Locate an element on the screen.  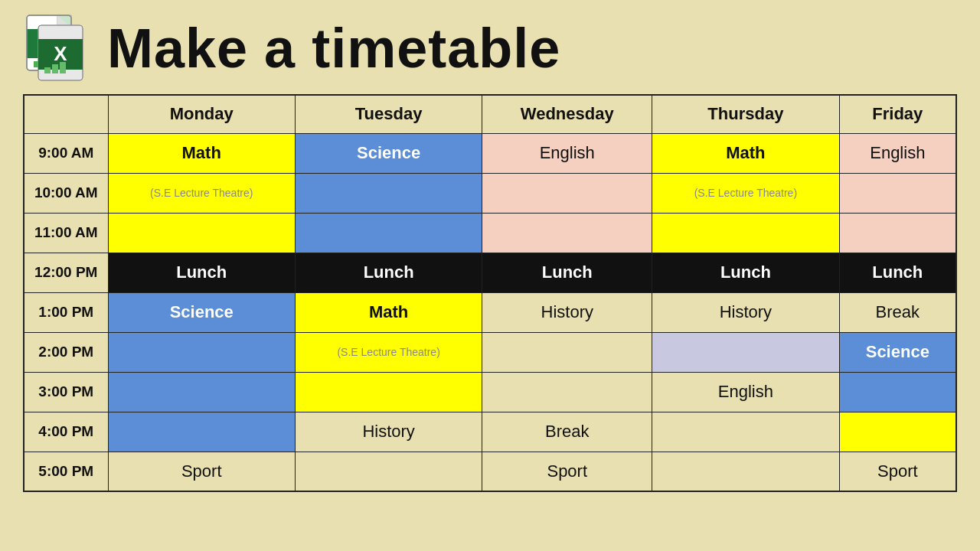
time-cell: 12:00 PM is located at coordinates (66, 272).